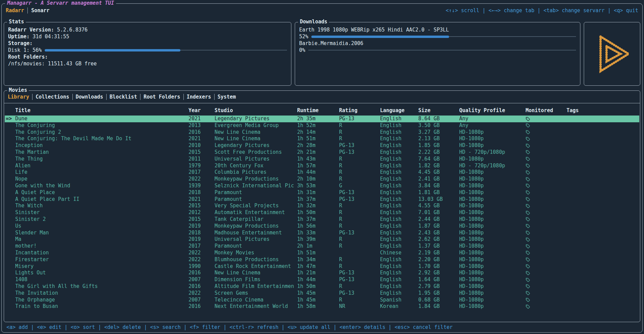  What do you see at coordinates (322, 233) in the screenshot?
I see `movie-row: Slender Man 2018 Madhouse Entertainment …` at bounding box center [322, 233].